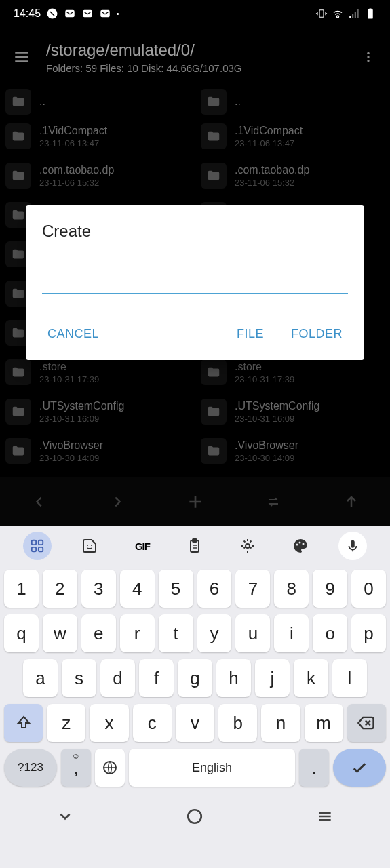 This screenshot has height=868, width=390. I want to click on key-d: d, so click(118, 678).